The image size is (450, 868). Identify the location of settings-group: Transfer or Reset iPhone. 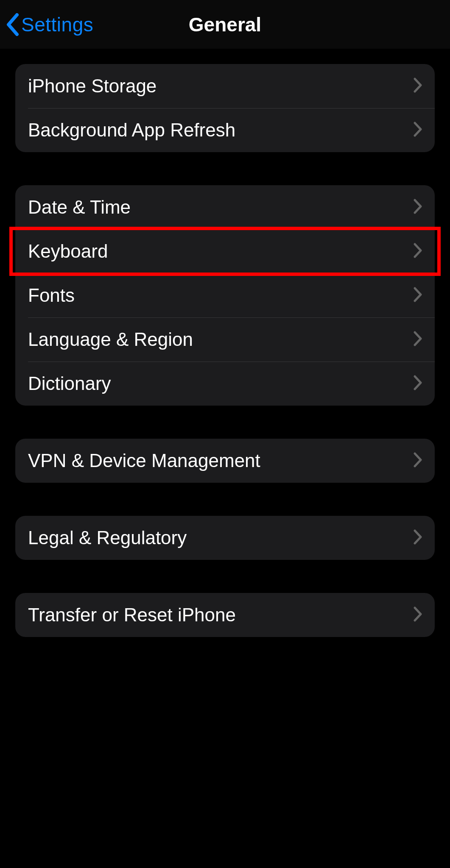
(225, 615).